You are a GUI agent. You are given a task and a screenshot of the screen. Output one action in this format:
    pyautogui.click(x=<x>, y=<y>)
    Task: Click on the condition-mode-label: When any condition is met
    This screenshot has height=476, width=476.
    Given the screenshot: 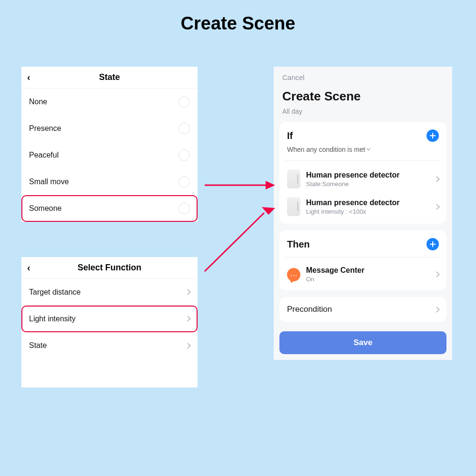 What is the action you would take?
    pyautogui.click(x=326, y=149)
    